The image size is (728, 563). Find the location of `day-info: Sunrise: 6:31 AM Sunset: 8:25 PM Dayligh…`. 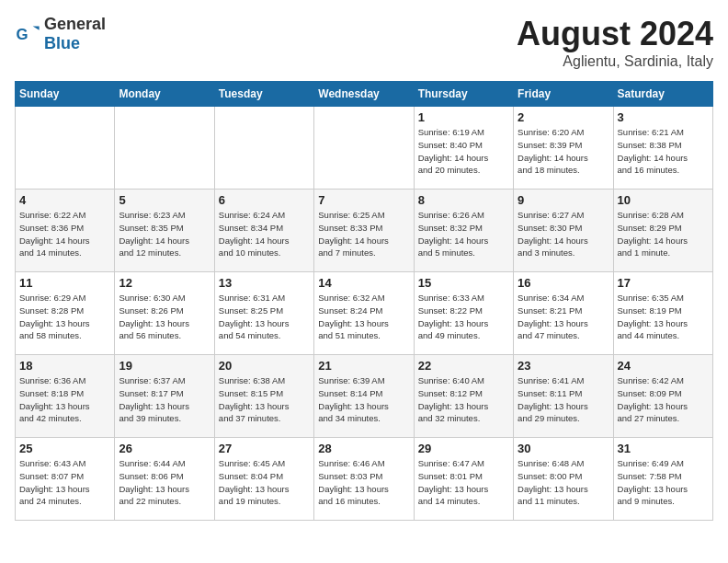

day-info: Sunrise: 6:31 AM Sunset: 8:25 PM Dayligh… is located at coordinates (265, 316).